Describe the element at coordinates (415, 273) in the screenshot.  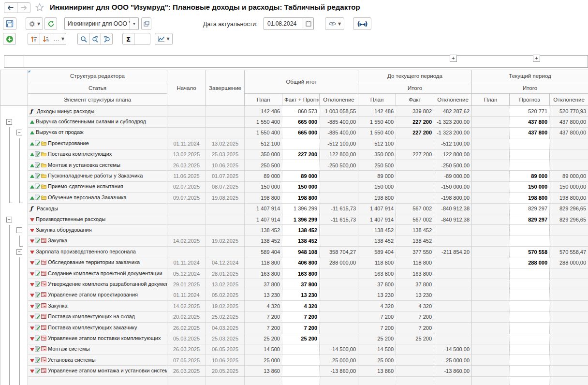
I see `cell-fact-before: 163 800` at that location.